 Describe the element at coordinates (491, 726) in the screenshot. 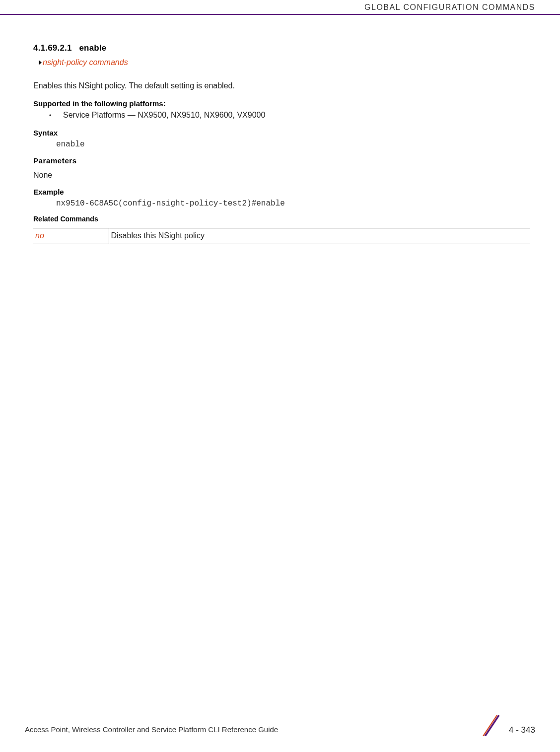

I see `slash-logo-icon` at that location.